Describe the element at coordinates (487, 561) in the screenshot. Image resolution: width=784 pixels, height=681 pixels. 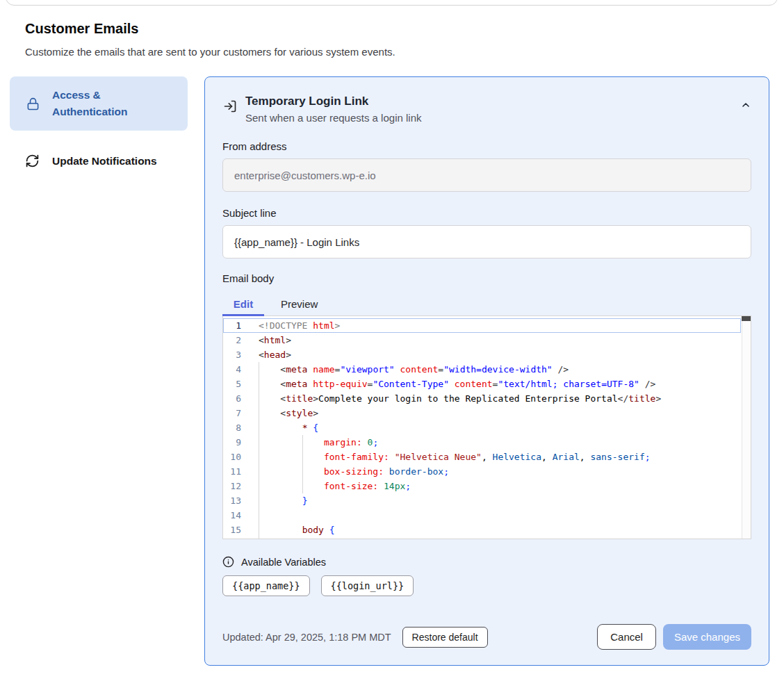
I see `available-variables-row: Available Variables` at that location.